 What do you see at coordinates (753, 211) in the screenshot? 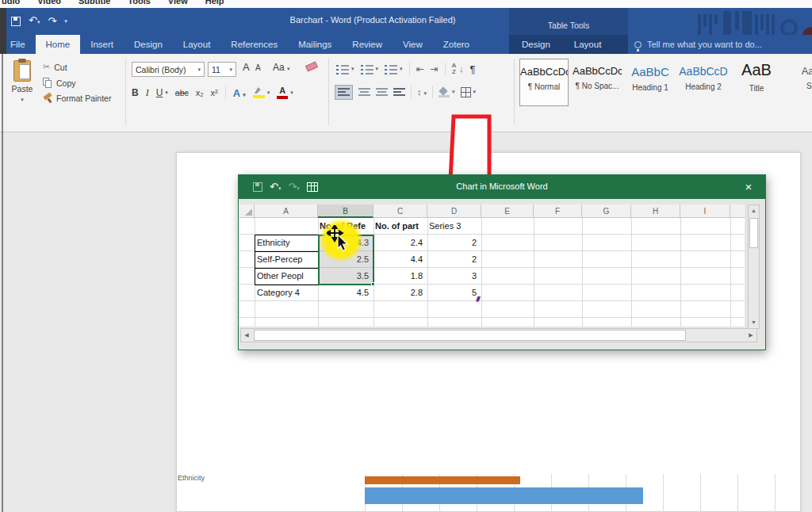
I see `scroll-up-icon: ▲` at bounding box center [753, 211].